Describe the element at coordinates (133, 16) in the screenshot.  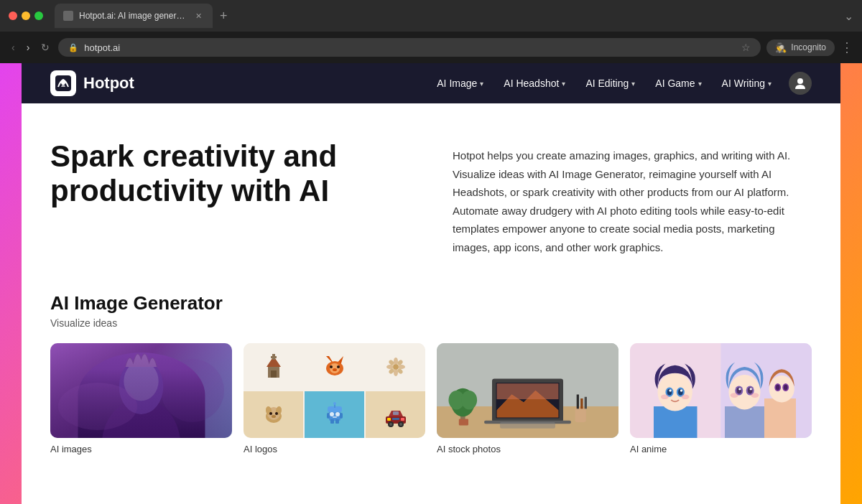
I see `tab-title: Hotpot.ai: AI image generator` at that location.